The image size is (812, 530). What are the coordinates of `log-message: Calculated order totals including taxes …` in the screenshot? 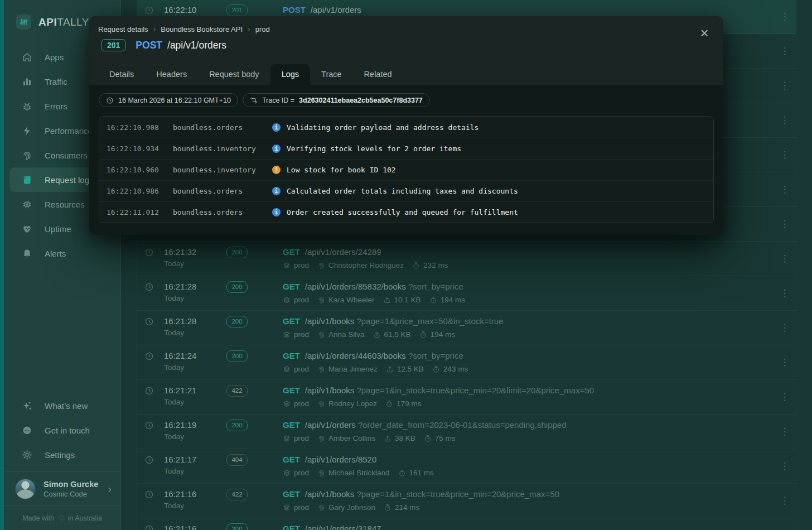 It's located at (403, 191).